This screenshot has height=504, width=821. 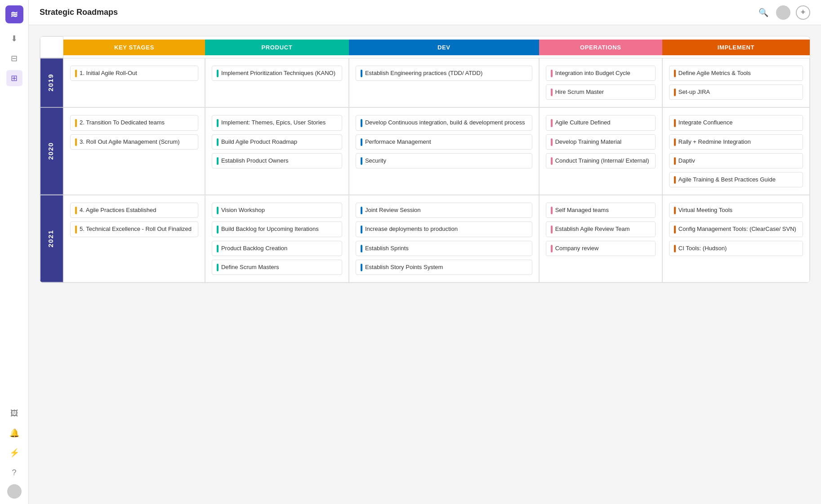 I want to click on list-item: Conduct Training (Internal/ External), so click(x=601, y=161).